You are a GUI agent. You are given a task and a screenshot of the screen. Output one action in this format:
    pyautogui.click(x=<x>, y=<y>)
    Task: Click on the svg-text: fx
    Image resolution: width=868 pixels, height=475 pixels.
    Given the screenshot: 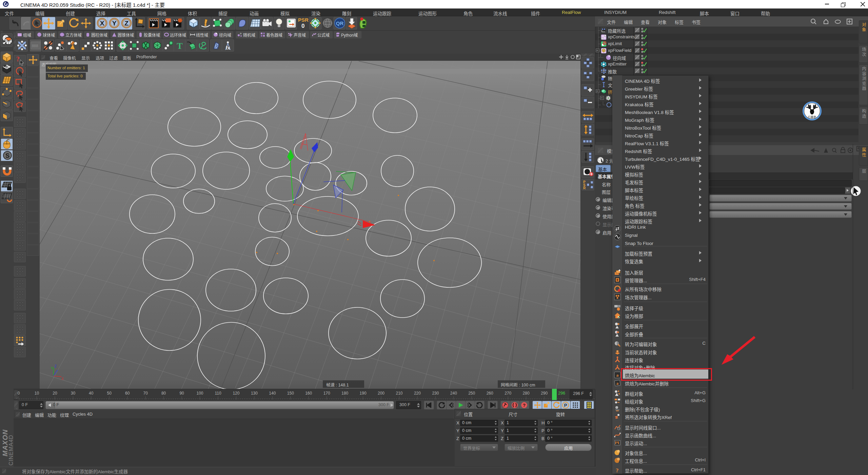 What is the action you would take?
    pyautogui.click(x=228, y=48)
    